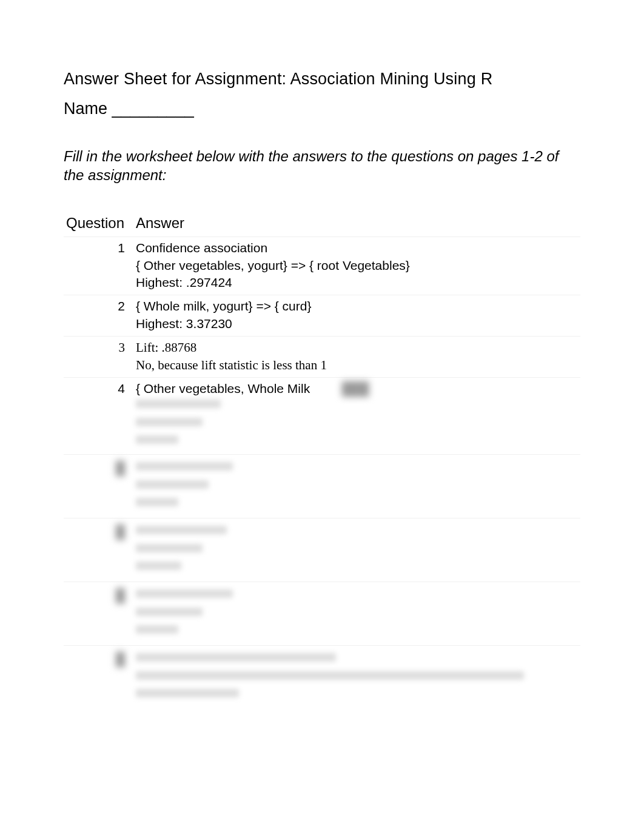 This screenshot has height=835, width=644. What do you see at coordinates (98, 416) in the screenshot?
I see `question-number: 4` at bounding box center [98, 416].